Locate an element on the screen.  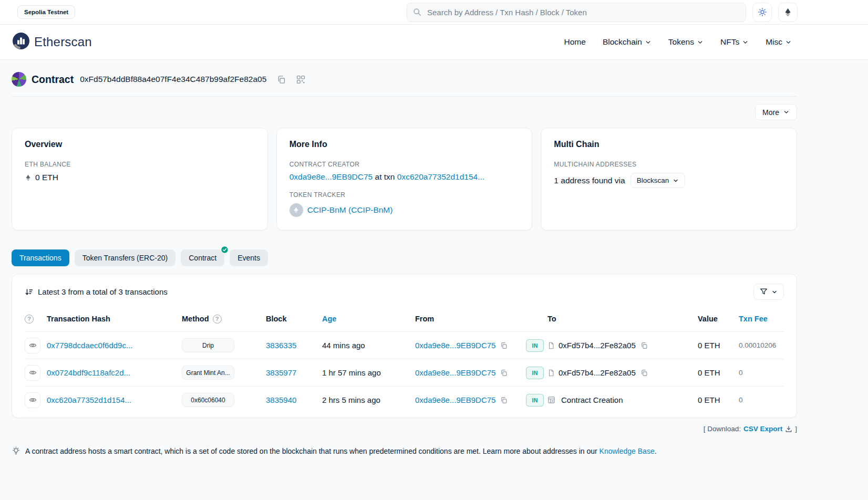
nav-item-tokens: Tokens is located at coordinates (686, 42).